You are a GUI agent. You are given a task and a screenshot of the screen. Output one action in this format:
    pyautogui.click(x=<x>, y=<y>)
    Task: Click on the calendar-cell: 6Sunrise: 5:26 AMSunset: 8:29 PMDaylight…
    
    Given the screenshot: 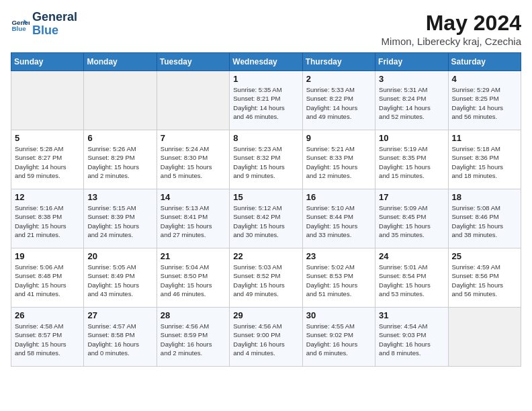 What is the action you would take?
    pyautogui.click(x=120, y=160)
    